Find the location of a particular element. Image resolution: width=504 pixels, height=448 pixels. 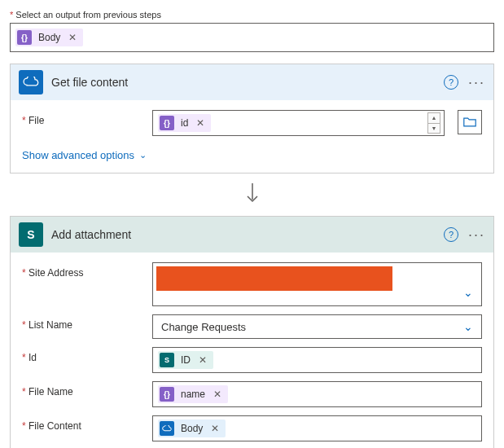

token-text: ID is located at coordinates (186, 360).